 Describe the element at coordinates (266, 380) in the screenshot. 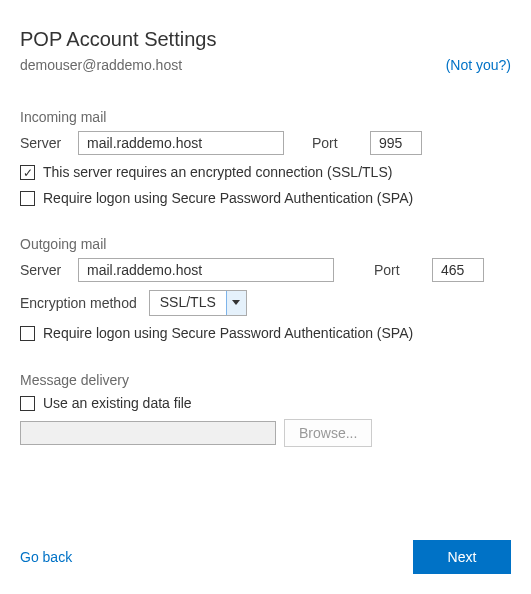

I see `delivery-section-label: Message delivery` at that location.